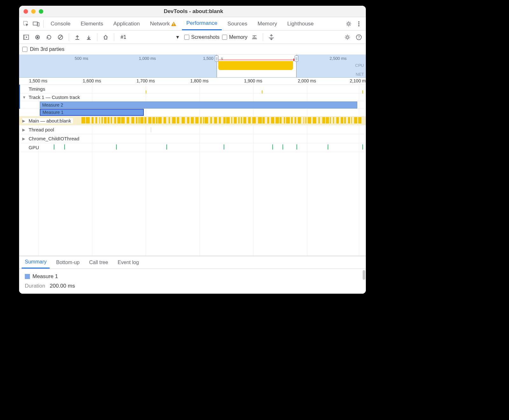 This screenshot has height=420, width=509. What do you see at coordinates (77, 37) in the screenshot?
I see `upload-icon` at bounding box center [77, 37].